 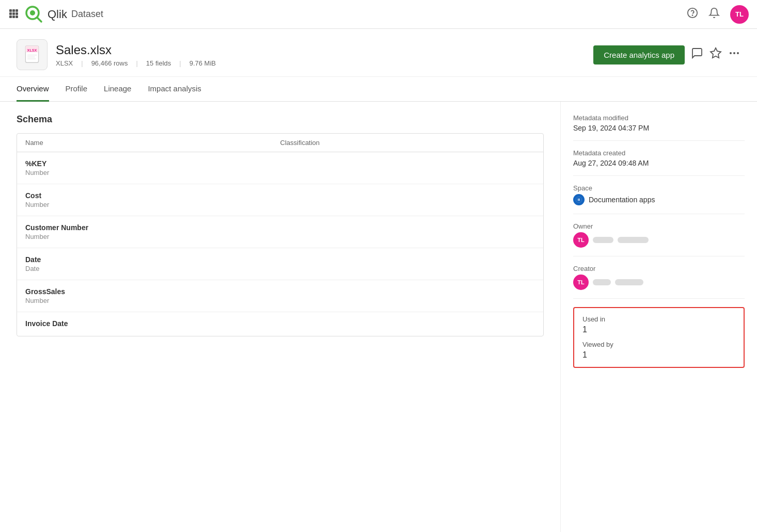 What do you see at coordinates (659, 153) in the screenshot?
I see `metadata-created-label: Metadata created` at bounding box center [659, 153].